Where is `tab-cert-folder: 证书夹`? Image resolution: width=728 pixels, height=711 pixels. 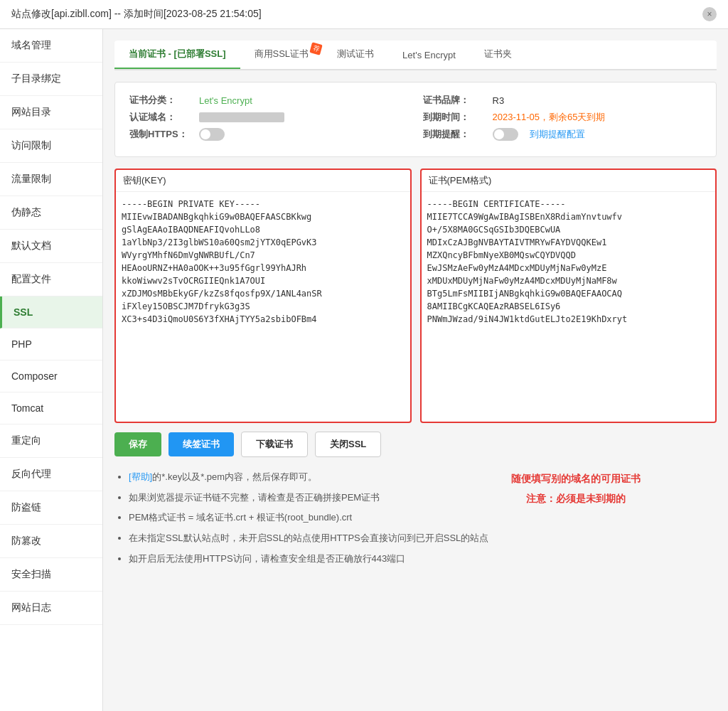 tab-cert-folder: 证书夹 is located at coordinates (498, 55).